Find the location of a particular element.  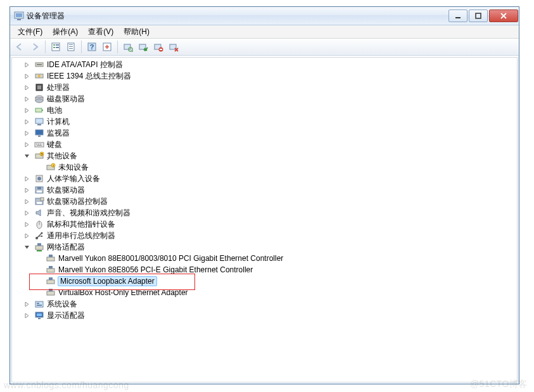

toolbar-action-button is located at coordinates (107, 47).